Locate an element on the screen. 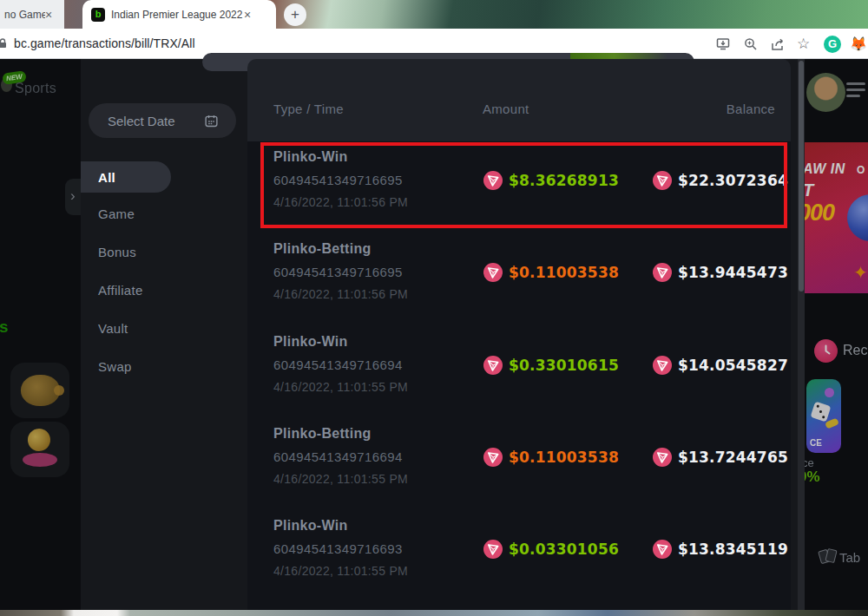 The height and width of the screenshot is (616, 868). tx-balance: $13.9445473 is located at coordinates (733, 272).